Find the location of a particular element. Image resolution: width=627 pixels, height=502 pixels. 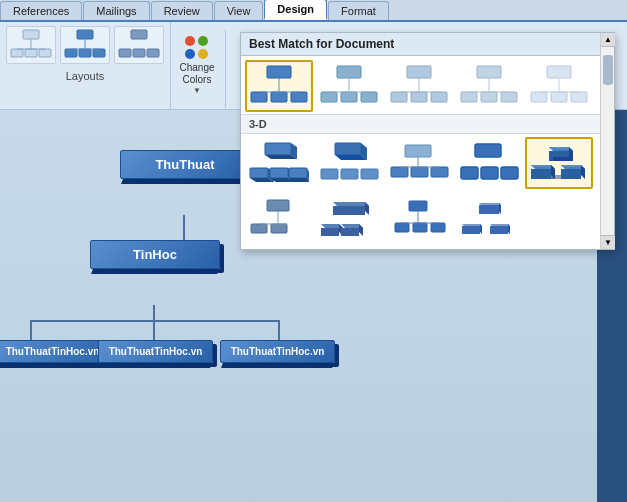

scroll-up-button: ▲ is located at coordinates (608, 40).